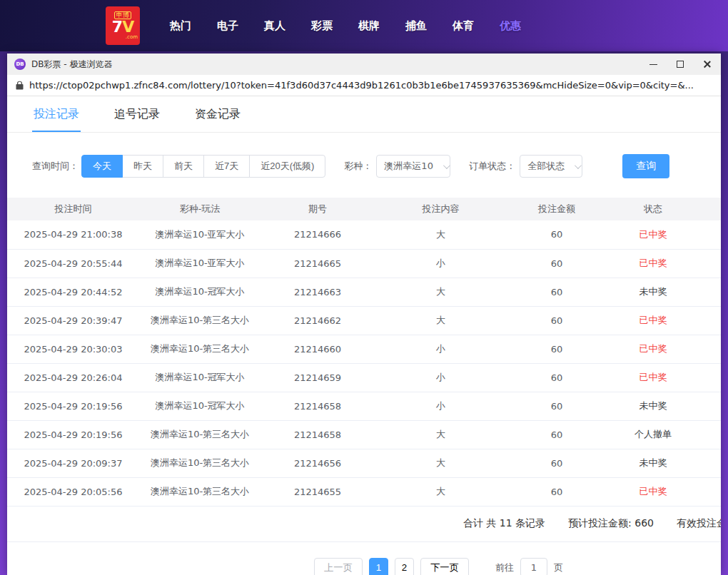 This screenshot has height=575, width=728. Describe the element at coordinates (505, 568) in the screenshot. I see `goto-label: 前往` at that location.